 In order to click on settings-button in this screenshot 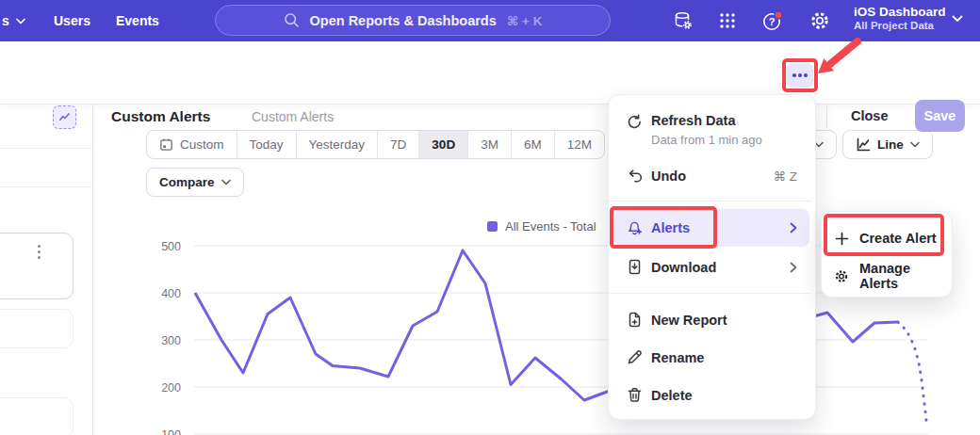, I will do `click(820, 21)`.